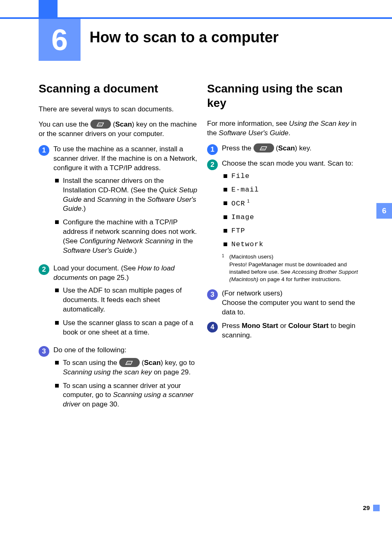 The width and height of the screenshot is (392, 554). What do you see at coordinates (196, 9) in the screenshot?
I see `page-header` at bounding box center [196, 9].